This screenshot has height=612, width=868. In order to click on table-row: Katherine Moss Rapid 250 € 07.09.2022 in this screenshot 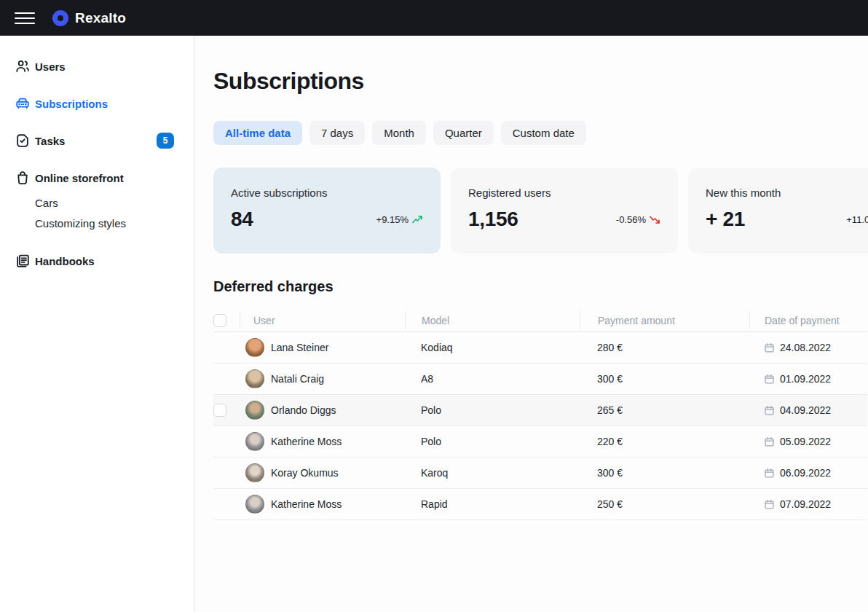, I will do `click(540, 504)`.